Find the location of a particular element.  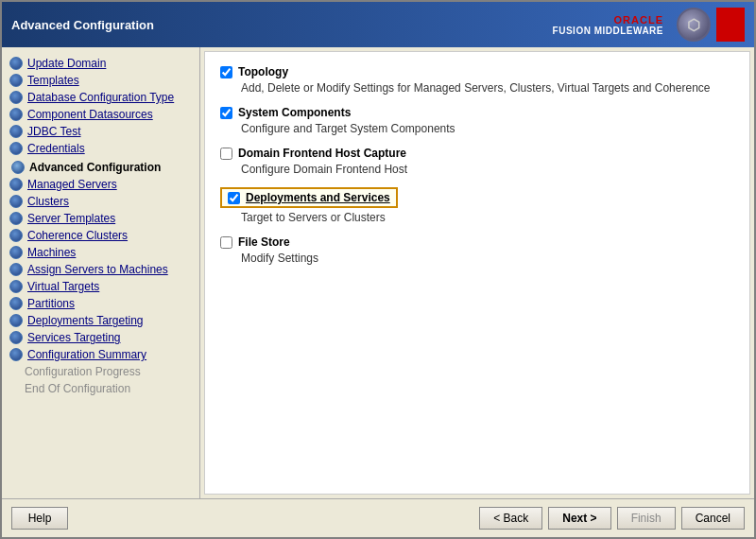

option-desc-domain-frontend: Configure Domain Frontend Host is located at coordinates (488, 169).